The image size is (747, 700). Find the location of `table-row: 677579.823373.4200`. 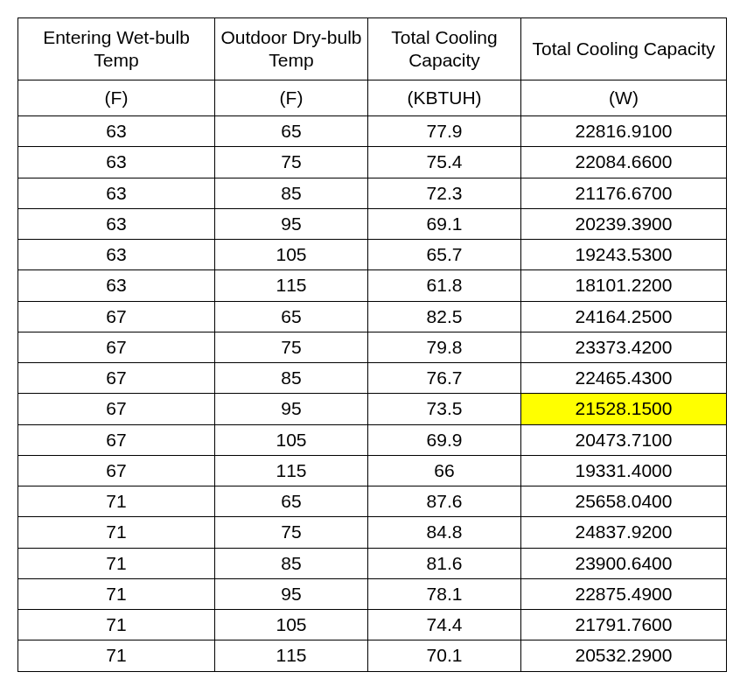

table-row: 677579.823373.4200 is located at coordinates (373, 346).